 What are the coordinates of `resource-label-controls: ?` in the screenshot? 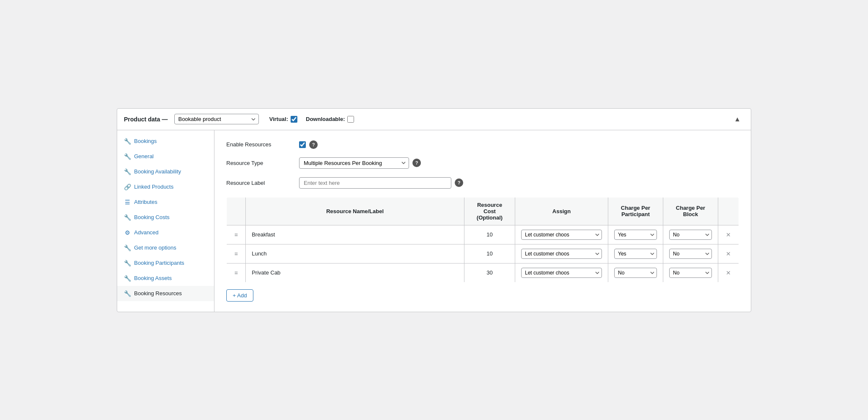 It's located at (381, 183).